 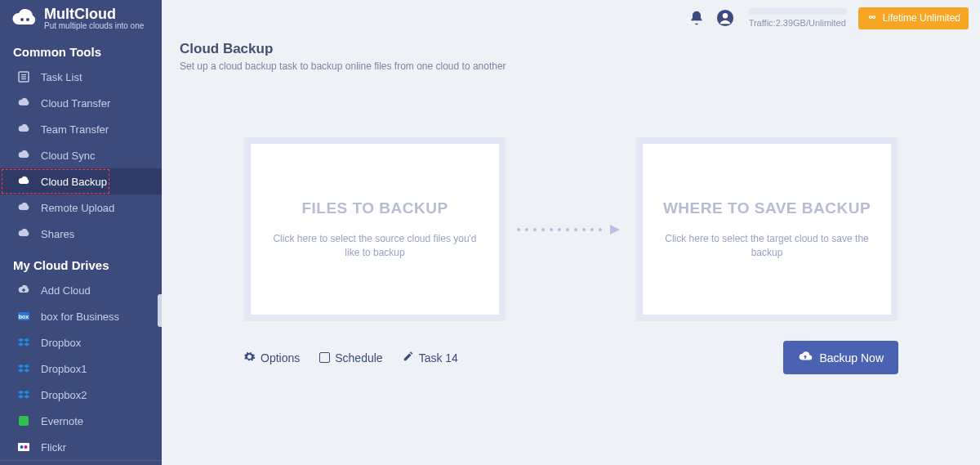 What do you see at coordinates (767, 246) in the screenshot?
I see `target-panel-sub: Click here to select the target cloud to…` at bounding box center [767, 246].